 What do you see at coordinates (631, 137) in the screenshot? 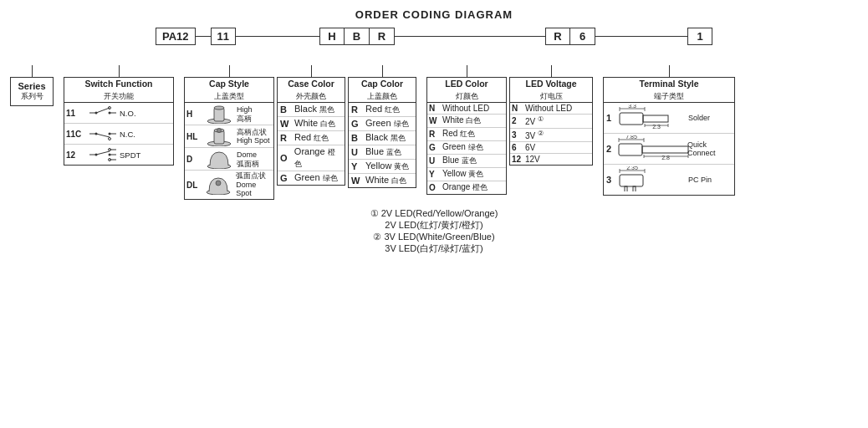
I see `svg-text: 7.85` at bounding box center [631, 137].